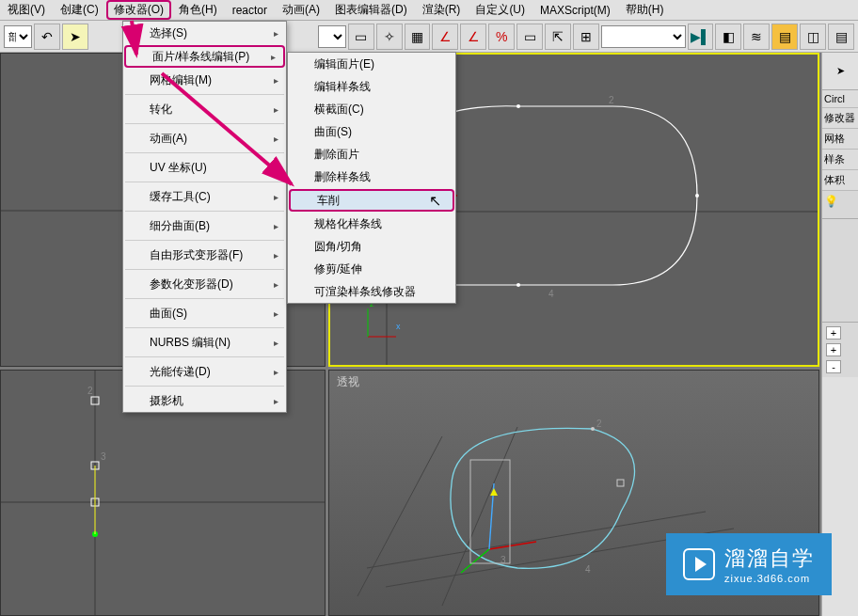 Image resolution: width=858 pixels, height=616 pixels. Describe the element at coordinates (841, 71) in the screenshot. I see `select-arrow-icon: ➤` at that location.